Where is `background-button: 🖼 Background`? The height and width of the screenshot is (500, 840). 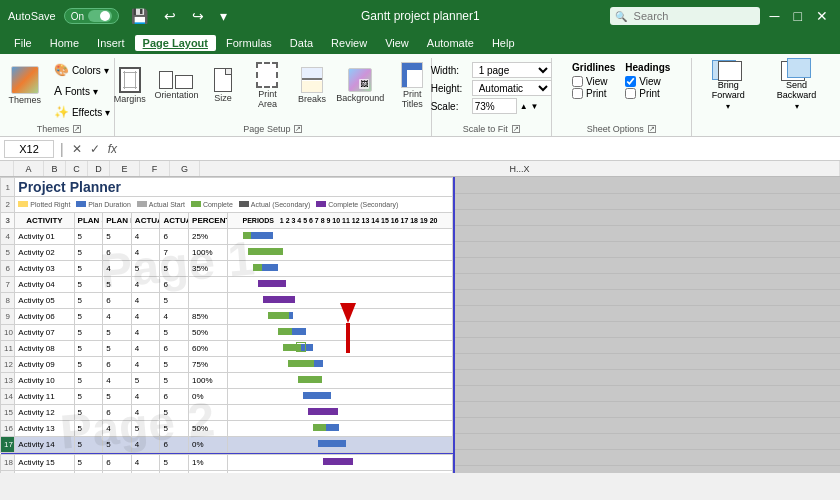 background-button: 🖼 Background is located at coordinates (360, 86).